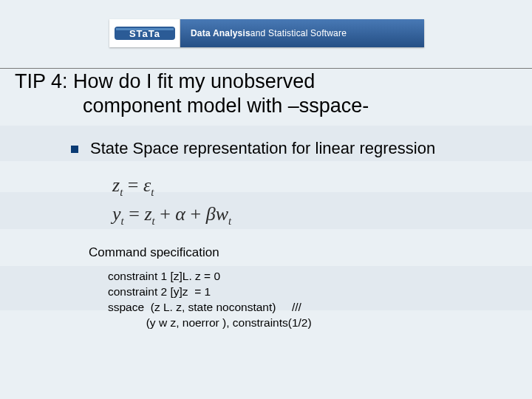 This screenshot has height=399, width=532. What do you see at coordinates (262, 106) in the screenshot?
I see `title-line-2: component model with –sspace-` at bounding box center [262, 106].